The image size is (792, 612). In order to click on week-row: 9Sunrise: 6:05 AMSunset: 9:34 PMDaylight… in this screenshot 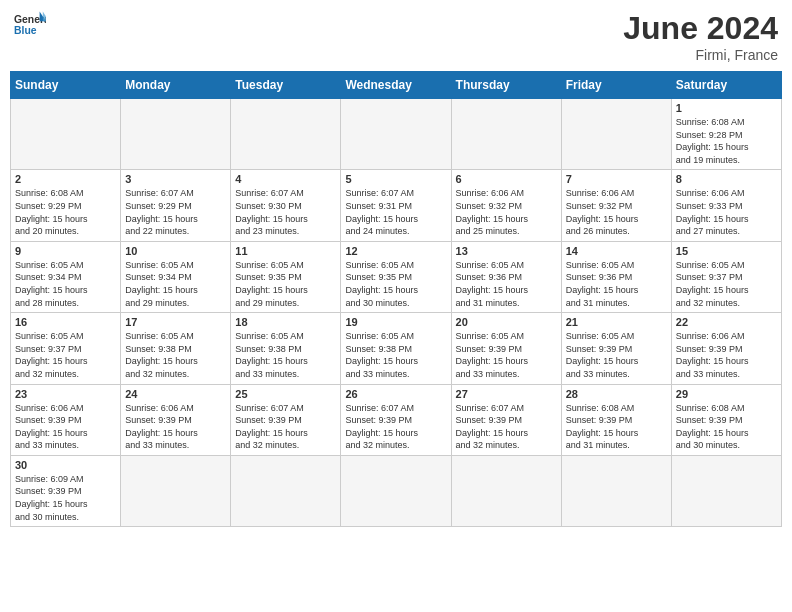, I will do `click(396, 276)`.